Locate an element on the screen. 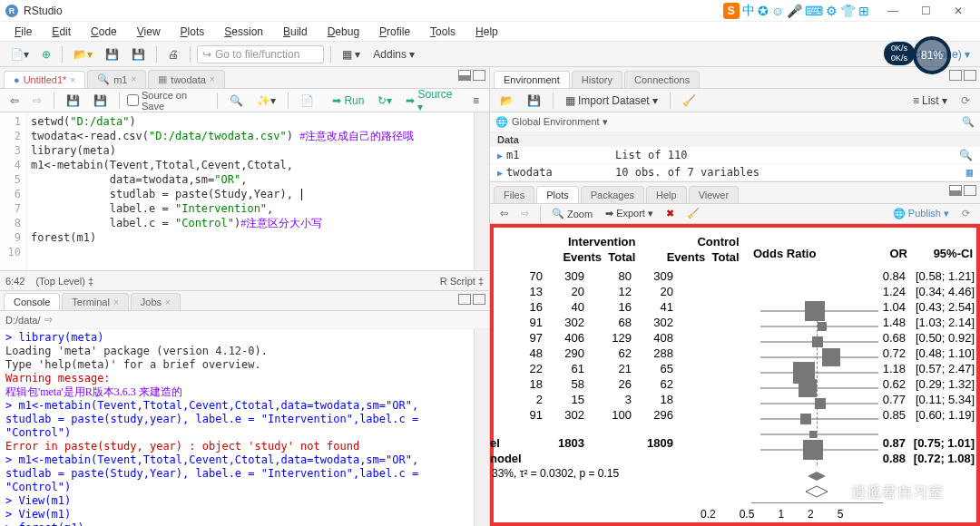 This screenshot has width=980, height=526. menu-view: View is located at coordinates (149, 32).